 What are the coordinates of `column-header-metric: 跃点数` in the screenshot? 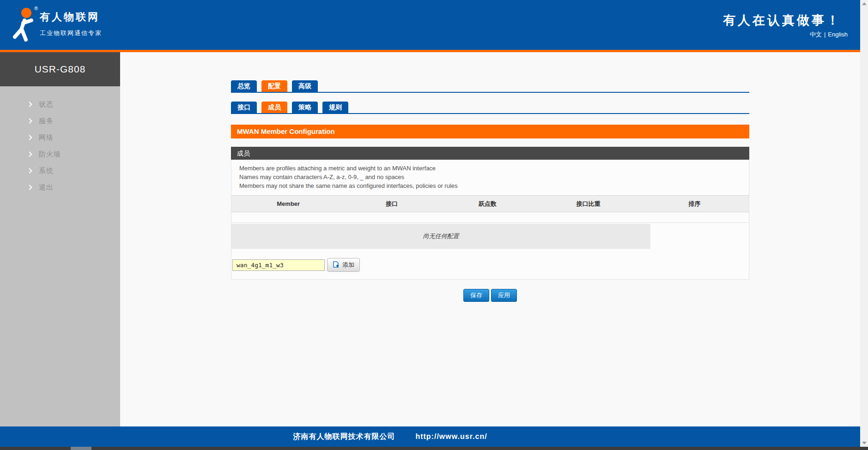 It's located at (488, 204).